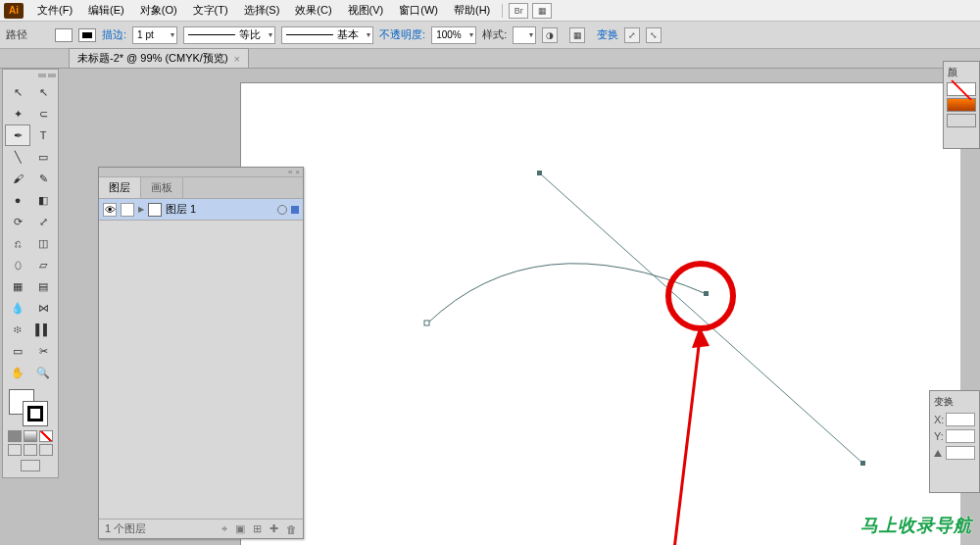 Image resolution: width=980 pixels, height=545 pixels. I want to click on align-button: ▦, so click(577, 35).